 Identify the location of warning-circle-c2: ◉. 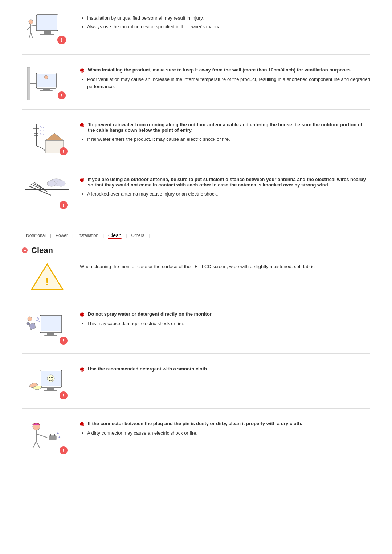
(83, 369).